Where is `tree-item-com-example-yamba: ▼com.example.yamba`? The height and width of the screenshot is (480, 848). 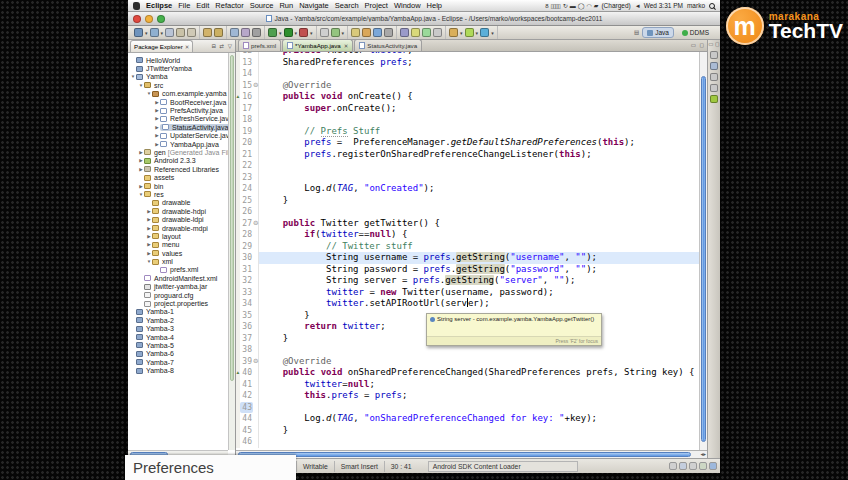 tree-item-com-example-yamba: ▼com.example.yamba is located at coordinates (182, 94).